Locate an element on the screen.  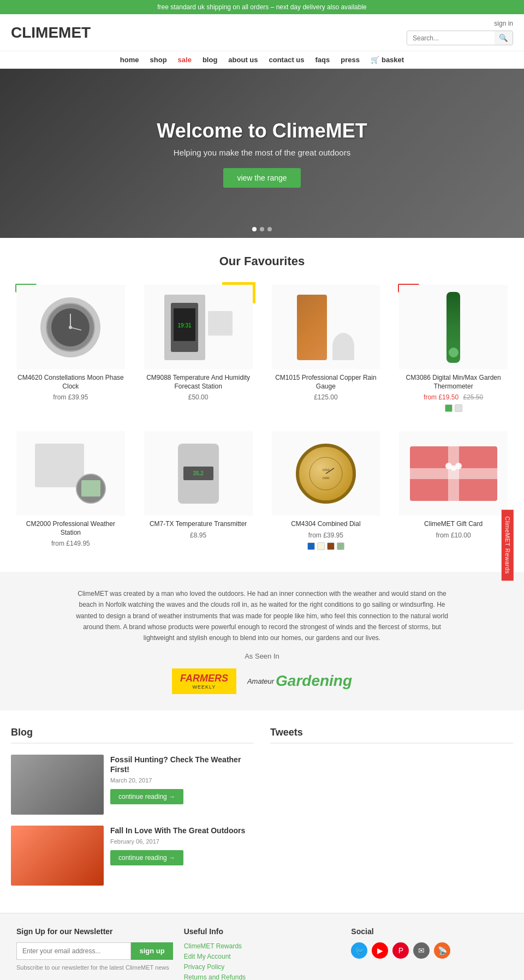
product-name-4: CM3086 Digital Min/Max Garden Thermomete… is located at coordinates (453, 382).